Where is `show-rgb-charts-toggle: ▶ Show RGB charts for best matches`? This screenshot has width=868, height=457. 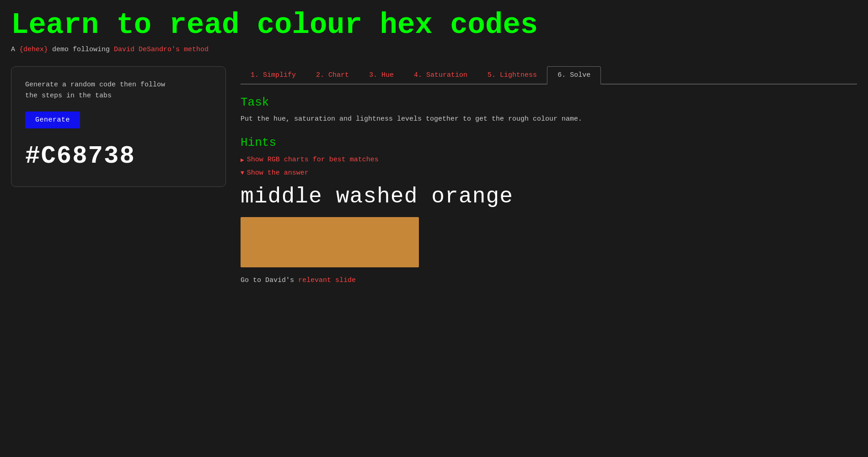
show-rgb-charts-toggle: ▶ Show RGB charts for best matches is located at coordinates (310, 160).